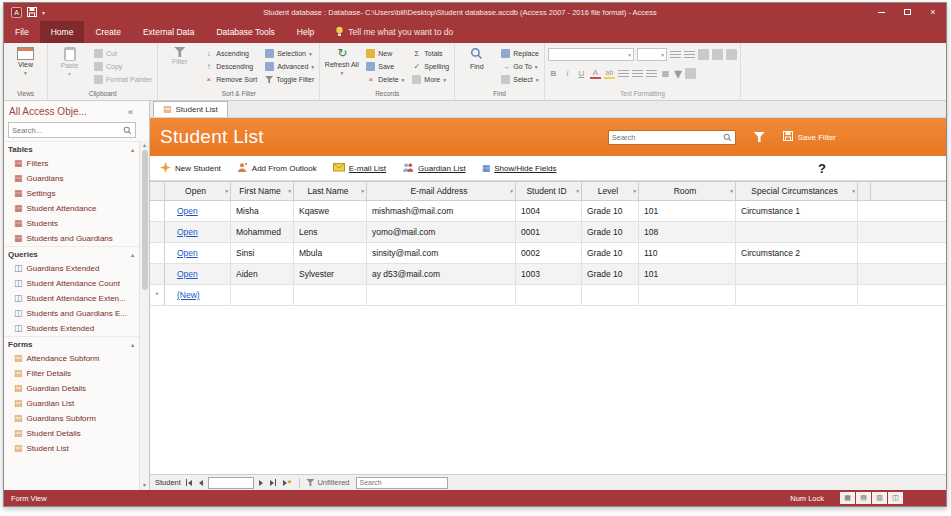 The height and width of the screenshot is (516, 951). Describe the element at coordinates (933, 12) in the screenshot. I see `close-button: ×` at that location.